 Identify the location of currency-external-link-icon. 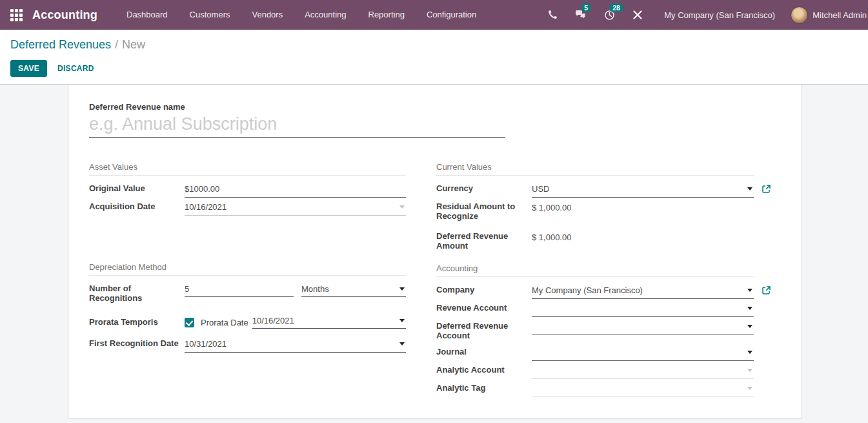
(767, 189).